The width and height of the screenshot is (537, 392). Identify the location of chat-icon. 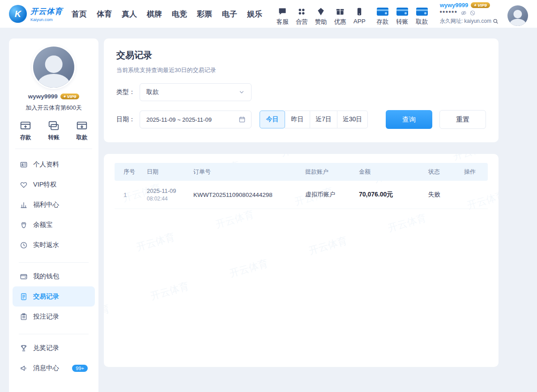
(282, 12).